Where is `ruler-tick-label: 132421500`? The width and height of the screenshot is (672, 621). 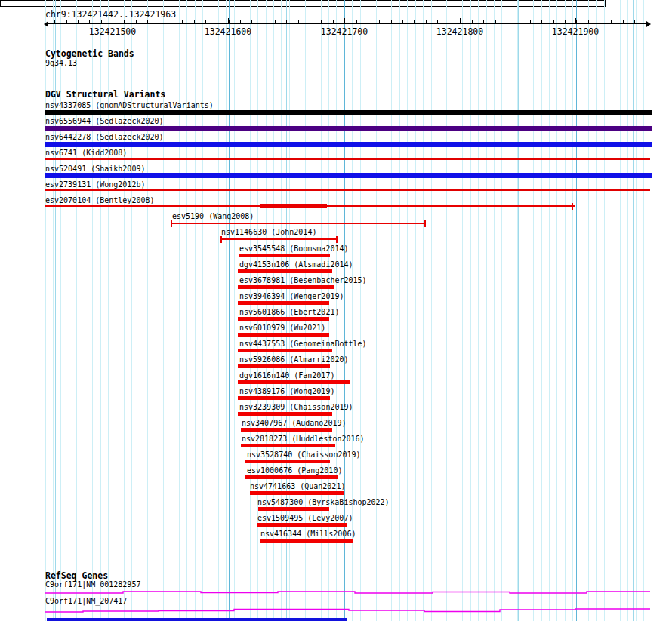
ruler-tick-label: 132421500 is located at coordinates (113, 32).